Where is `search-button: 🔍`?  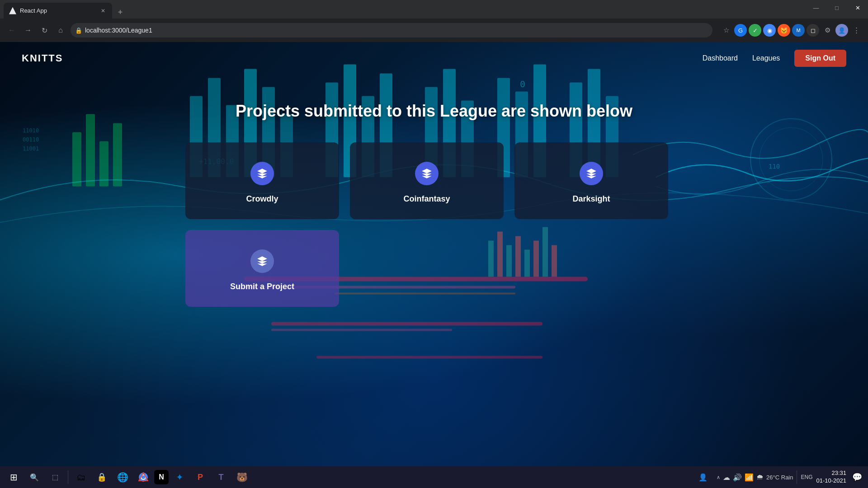
search-button: 🔍 is located at coordinates (34, 477).